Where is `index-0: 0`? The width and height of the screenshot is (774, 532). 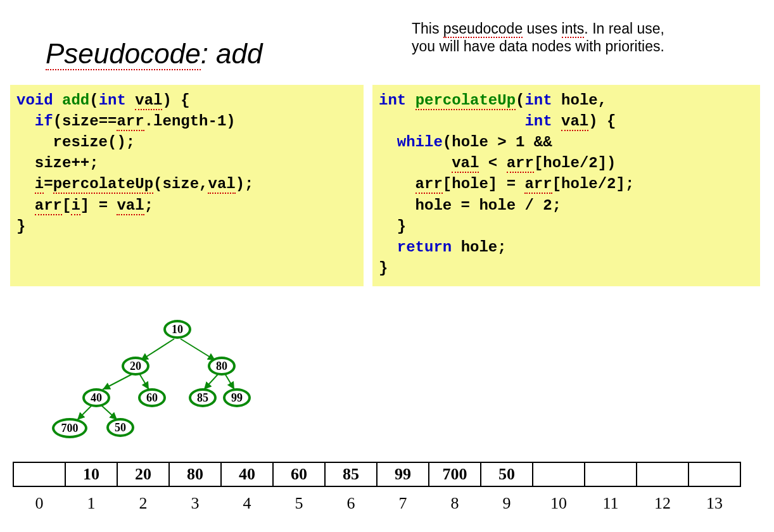
index-0: 0 is located at coordinates (39, 504).